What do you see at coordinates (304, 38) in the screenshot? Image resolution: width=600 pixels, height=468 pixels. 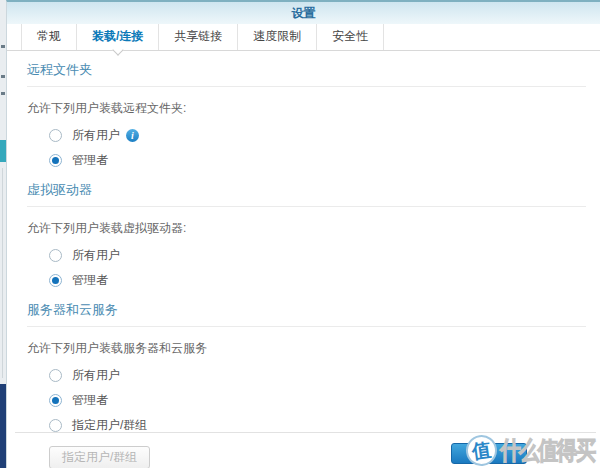 I see `tab-bar: 常规装载/连接共享链接速度限制安全性` at bounding box center [304, 38].